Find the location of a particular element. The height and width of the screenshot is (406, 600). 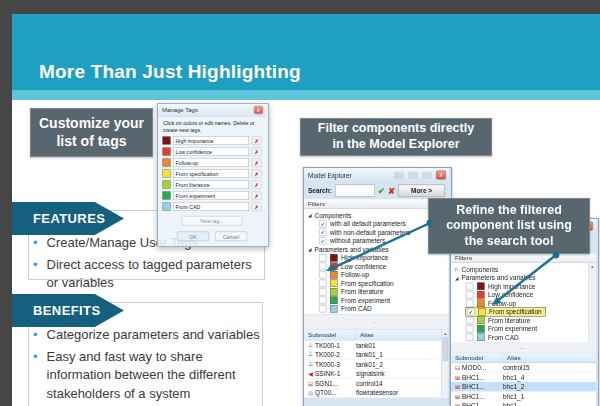

callout-text: the search tool is located at coordinates (509, 242).